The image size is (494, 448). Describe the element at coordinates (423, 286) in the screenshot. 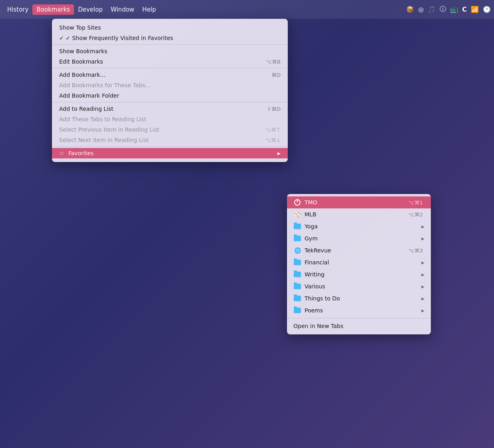

I see `various-chevron-icon: ▶` at that location.